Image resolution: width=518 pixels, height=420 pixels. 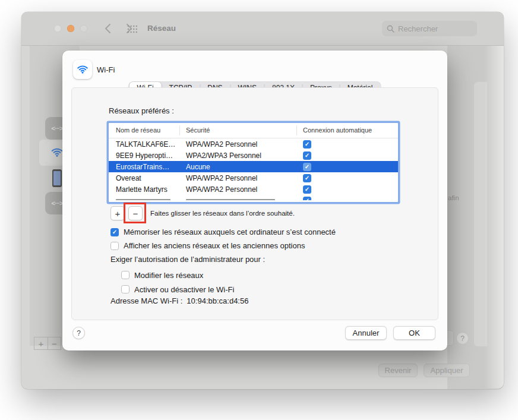 I want to click on option-label: Activer ou désactiver le Wi-Fi, so click(x=184, y=290).